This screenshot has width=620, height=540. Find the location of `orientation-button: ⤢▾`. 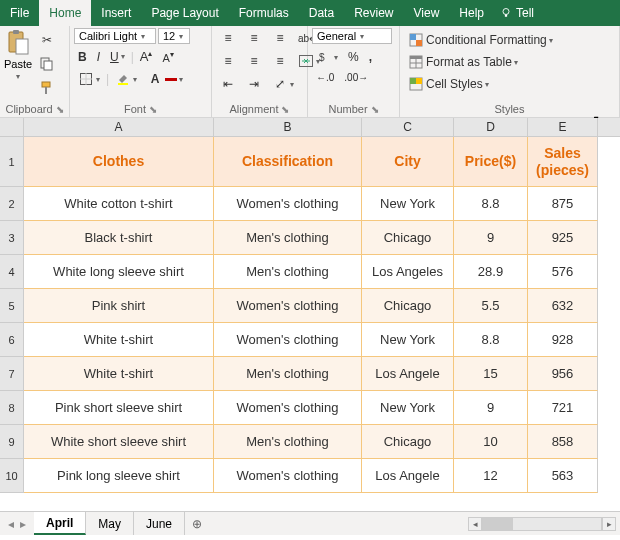

orientation-button: ⤢▾ is located at coordinates (283, 84).